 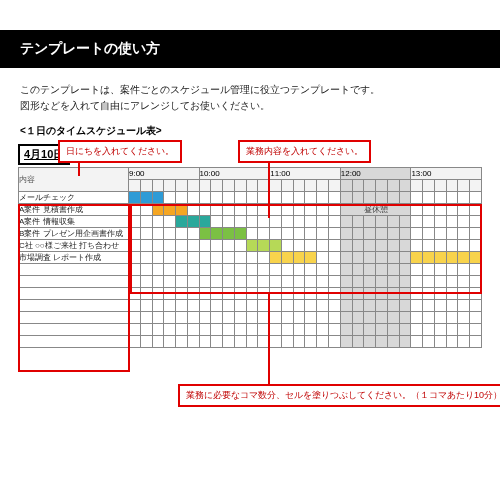 I want to click on table-row: メールチェック, so click(x=250, y=198).